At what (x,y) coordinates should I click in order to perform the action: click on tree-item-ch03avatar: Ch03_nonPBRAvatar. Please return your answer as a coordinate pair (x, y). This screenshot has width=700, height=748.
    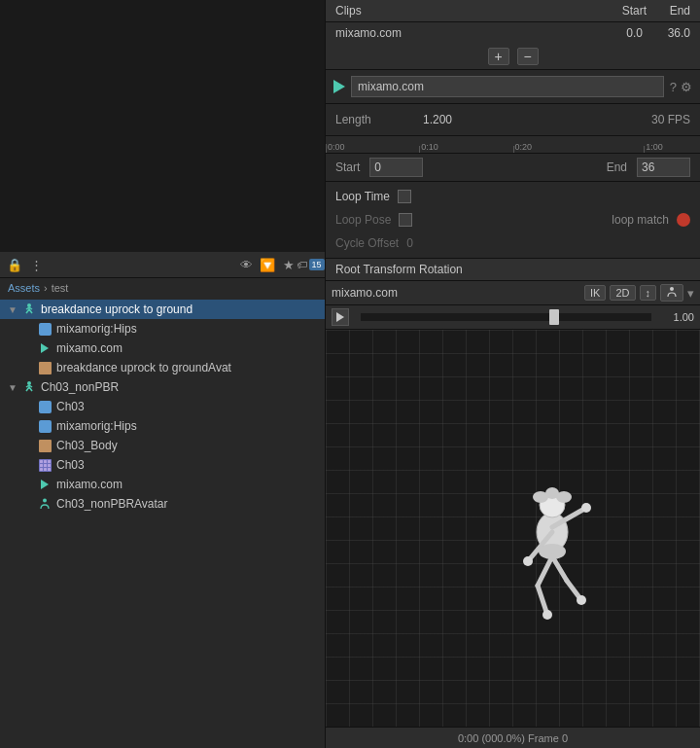
    Looking at the image, I should click on (162, 504).